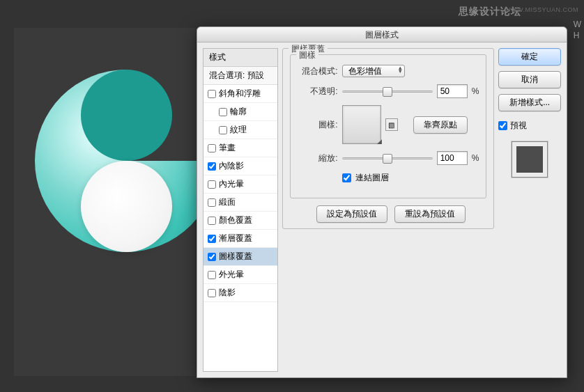  I want to click on panel-dimension-labels: W H, so click(577, 31).